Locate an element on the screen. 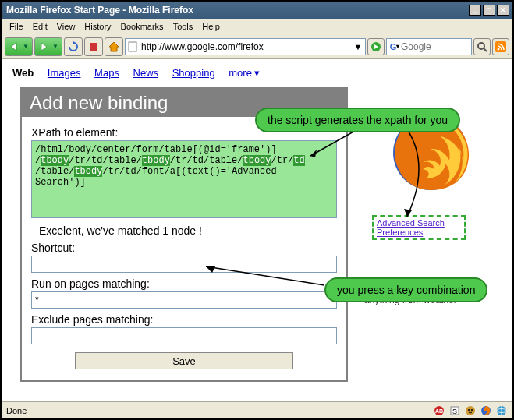 Image resolution: width=514 pixels, height=420 pixels. shortcut-label: Shortcut: is located at coordinates (184, 248).